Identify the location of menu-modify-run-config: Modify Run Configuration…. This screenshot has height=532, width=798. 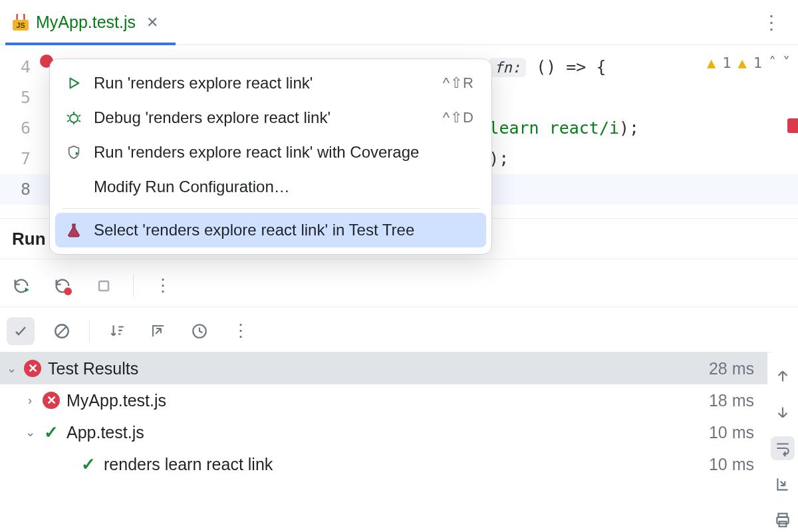
(271, 187).